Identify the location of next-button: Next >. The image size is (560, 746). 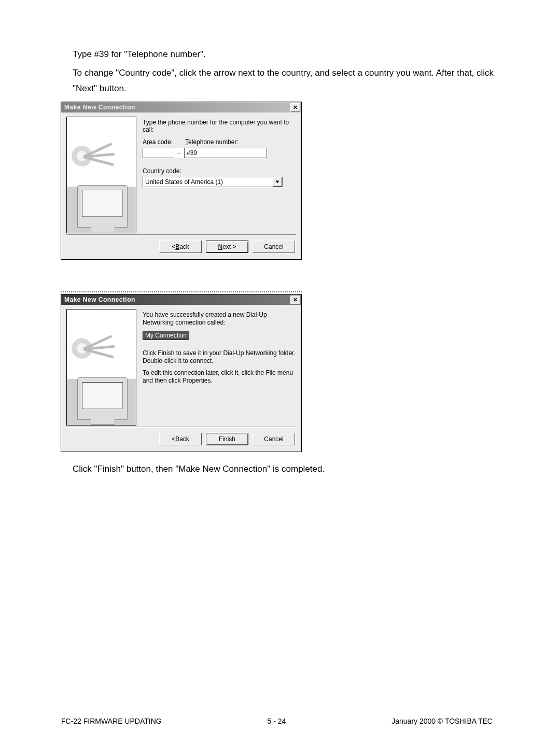
(227, 247).